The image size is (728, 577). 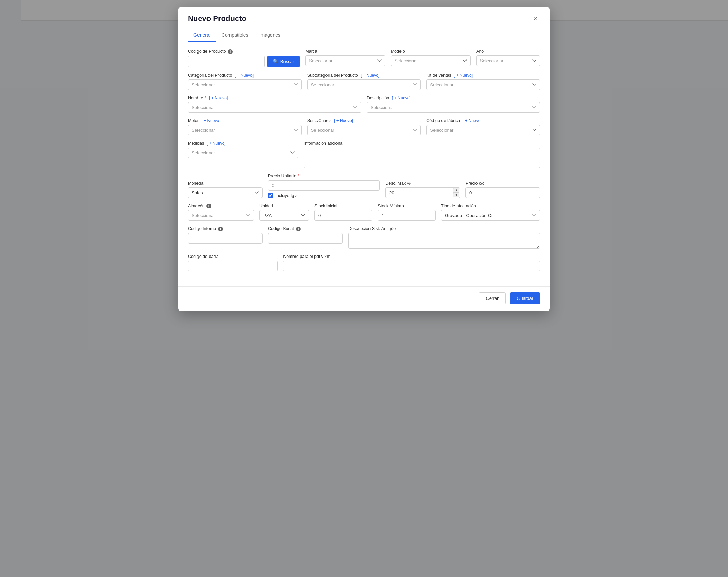 I want to click on add-new-categoria: [ + Nuevo], so click(x=244, y=75).